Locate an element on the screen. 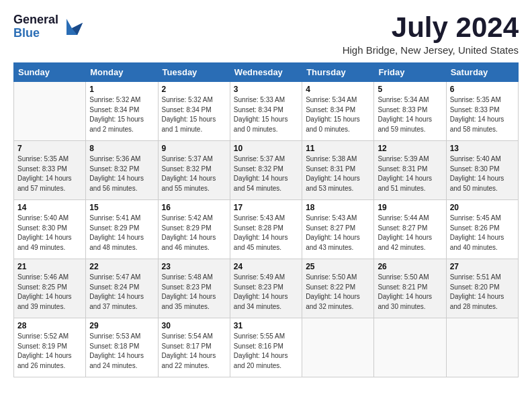 The image size is (532, 411). day-info: Sunrise: 5:50 AM Sunset: 8:22 PM Dayligh… is located at coordinates (338, 292).